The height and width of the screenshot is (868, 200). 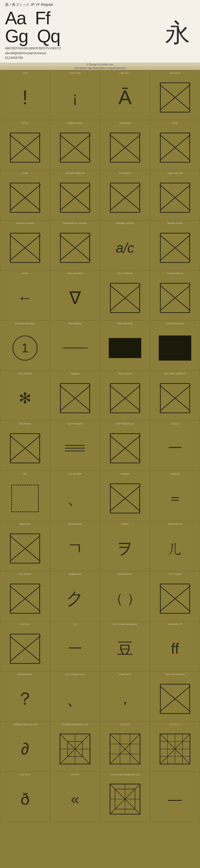 I want to click on glyph-iota: ¡, so click(x=75, y=97).